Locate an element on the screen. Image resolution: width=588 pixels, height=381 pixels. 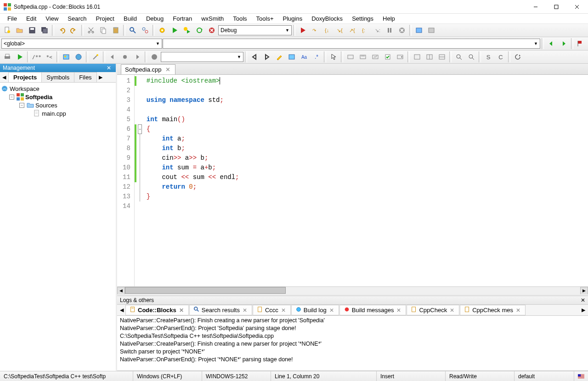
regex-icon: .* is located at coordinates (317, 57).